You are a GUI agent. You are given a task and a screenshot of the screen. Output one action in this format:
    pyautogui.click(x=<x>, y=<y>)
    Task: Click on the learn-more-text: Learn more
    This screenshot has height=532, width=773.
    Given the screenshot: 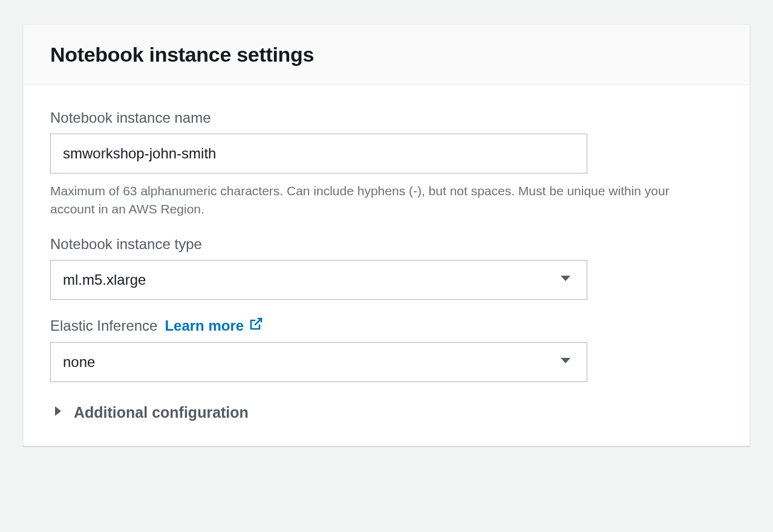 What is the action you would take?
    pyautogui.click(x=204, y=326)
    